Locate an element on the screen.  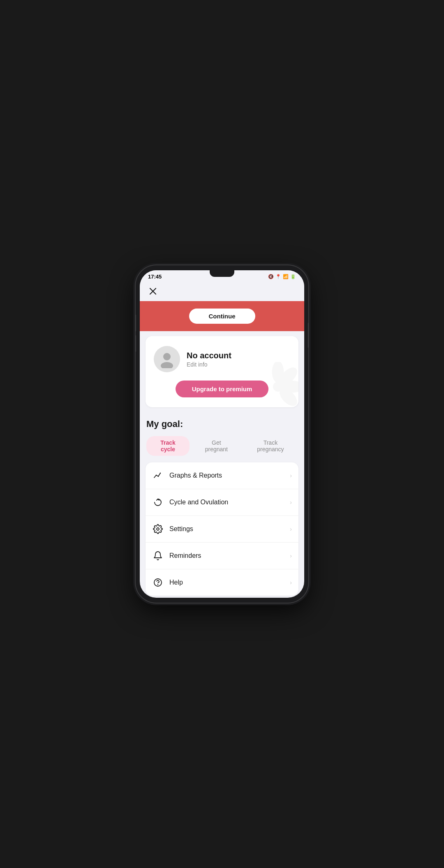
profile-card: No account Edit info Upgrade to premium is located at coordinates (222, 372).